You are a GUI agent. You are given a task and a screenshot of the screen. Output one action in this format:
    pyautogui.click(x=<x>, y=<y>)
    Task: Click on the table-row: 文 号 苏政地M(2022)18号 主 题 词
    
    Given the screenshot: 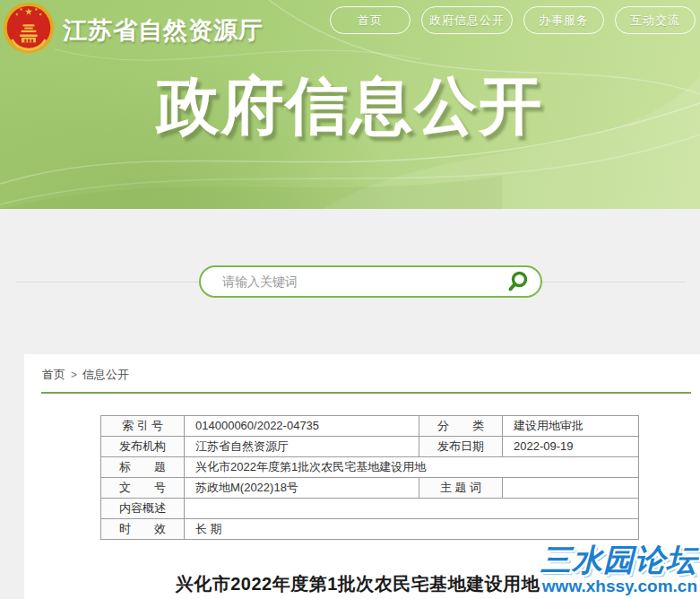 What is the action you would take?
    pyautogui.click(x=370, y=488)
    